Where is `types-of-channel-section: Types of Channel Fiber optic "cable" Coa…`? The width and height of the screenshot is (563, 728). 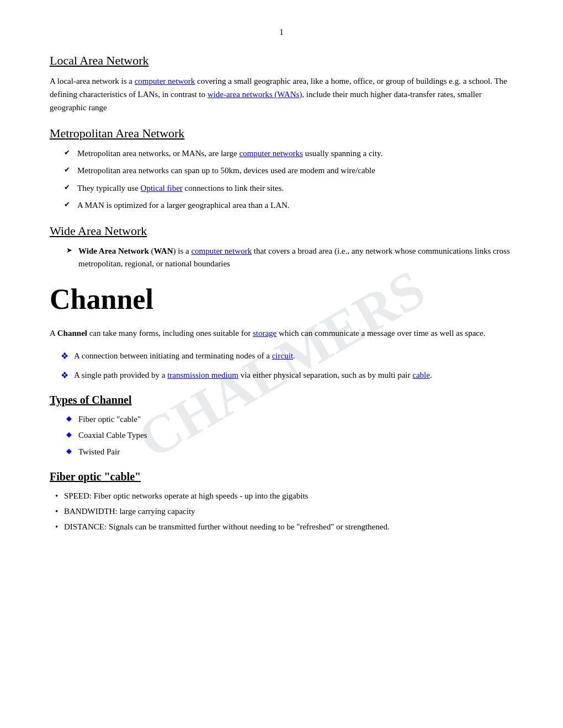 types-of-channel-section: Types of Channel Fiber optic "cable" Coa… is located at coordinates (282, 426).